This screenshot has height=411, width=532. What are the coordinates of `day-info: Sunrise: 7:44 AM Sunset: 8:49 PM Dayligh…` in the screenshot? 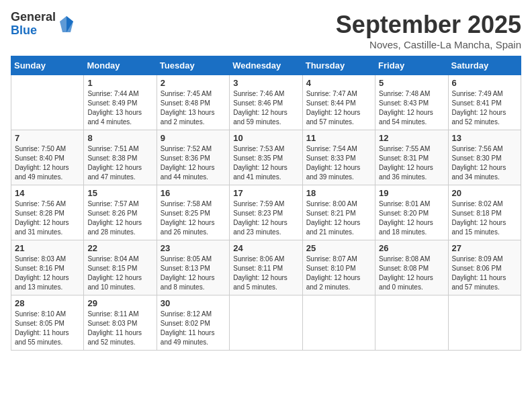 It's located at (120, 108).